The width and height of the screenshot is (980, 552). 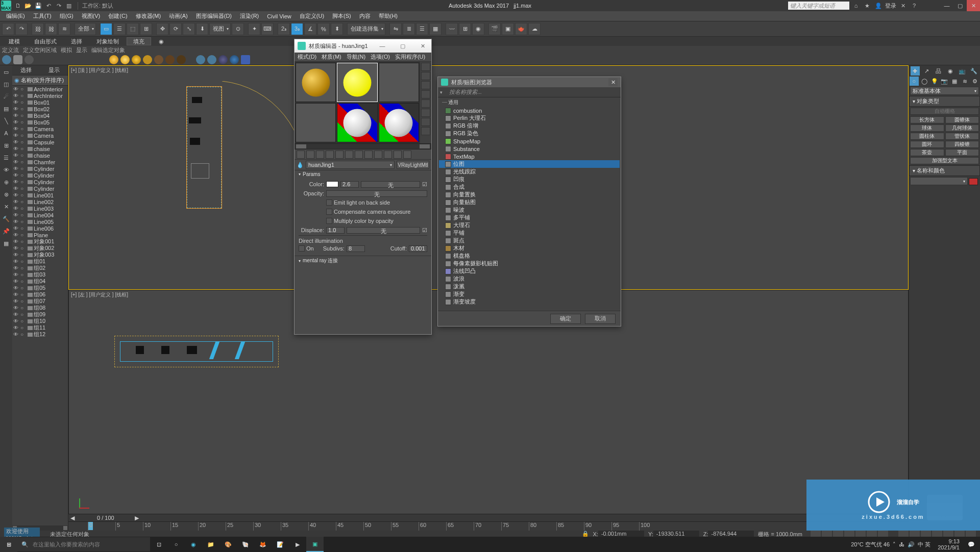 I want to click on color-enable-checkbox: ☑, so click(x=425, y=185).